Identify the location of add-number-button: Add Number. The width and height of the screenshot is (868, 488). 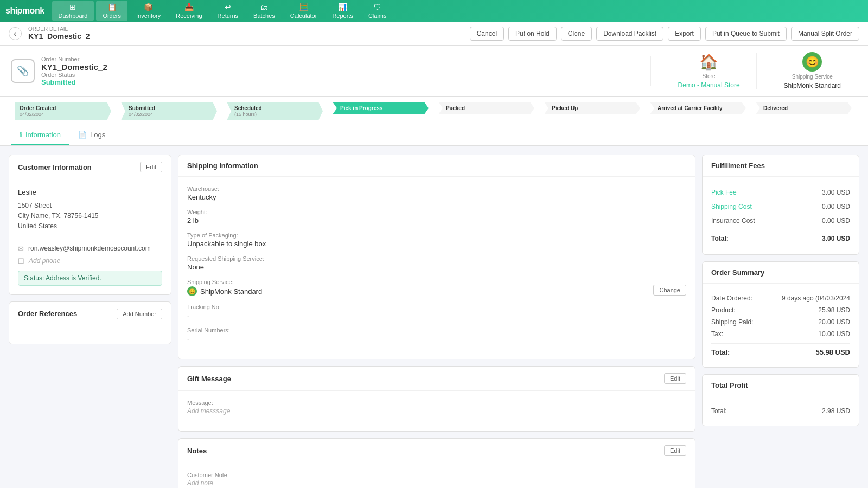
(139, 314).